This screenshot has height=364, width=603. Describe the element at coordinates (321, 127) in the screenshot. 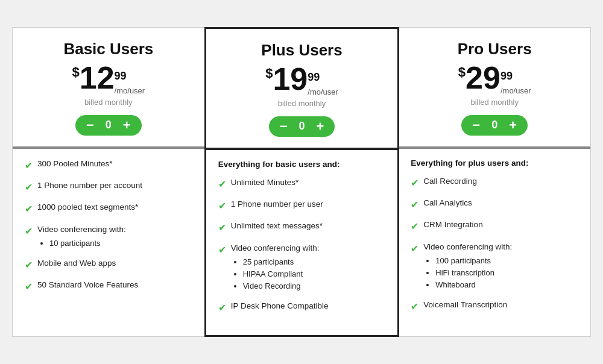

I see `stepper-plus-plus: +` at that location.